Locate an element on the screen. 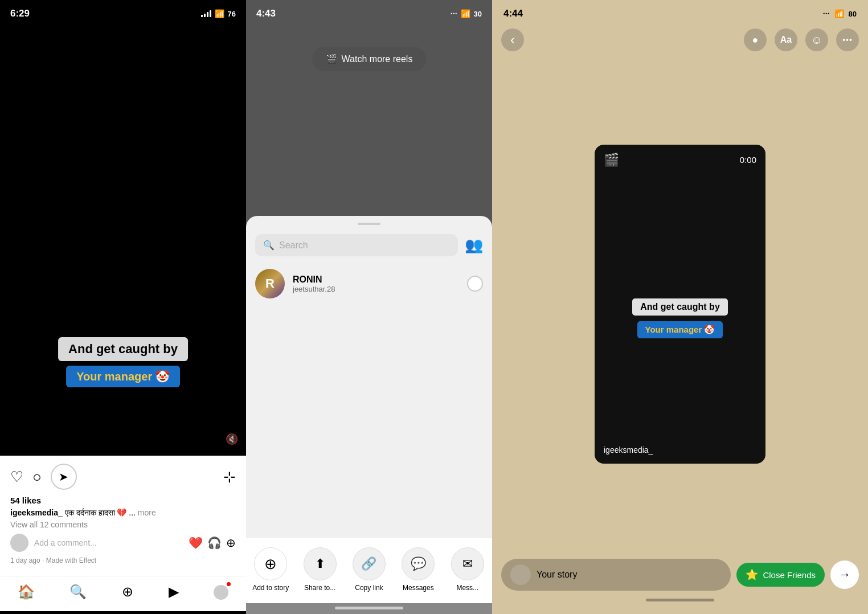 Image resolution: width=868 pixels, height=614 pixels. phone2-battery: 30 is located at coordinates (478, 14).